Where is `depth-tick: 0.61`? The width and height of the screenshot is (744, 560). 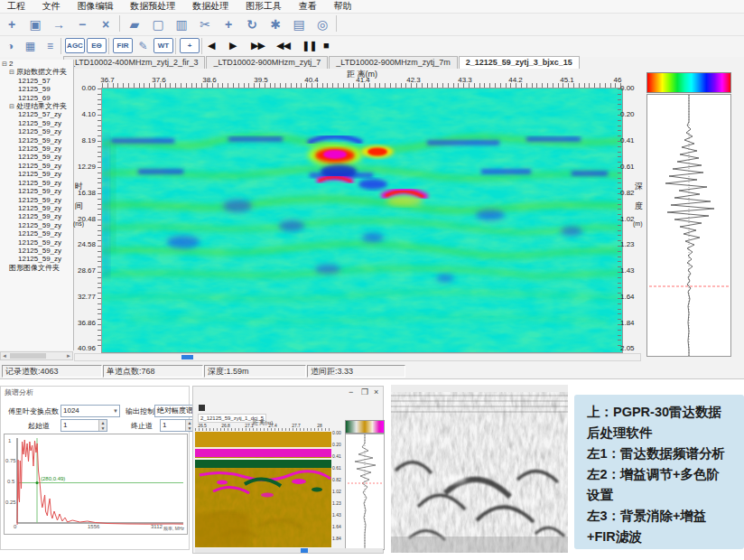 depth-tick: 0.61 is located at coordinates (630, 166).